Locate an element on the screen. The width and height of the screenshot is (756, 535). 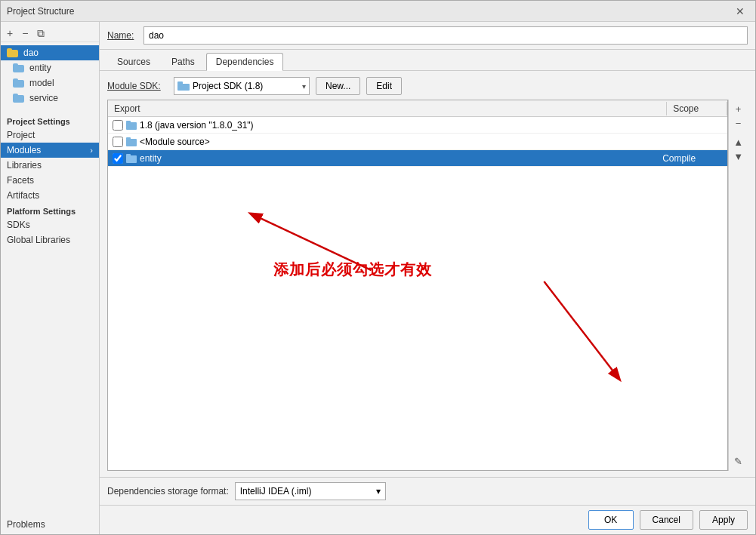
table-header: Export Scope is located at coordinates (418, 109).